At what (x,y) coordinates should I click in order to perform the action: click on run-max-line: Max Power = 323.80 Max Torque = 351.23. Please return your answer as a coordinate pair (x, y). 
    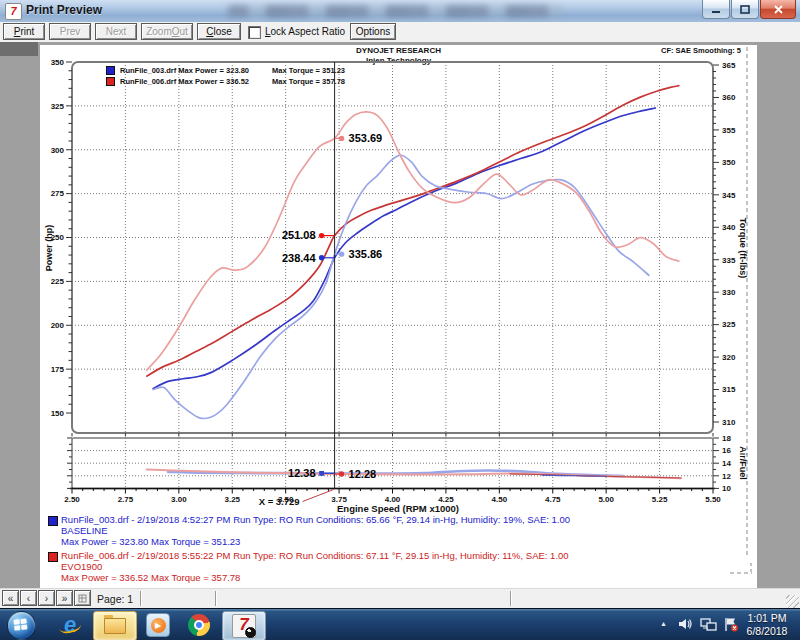
    Looking at the image, I should click on (316, 542).